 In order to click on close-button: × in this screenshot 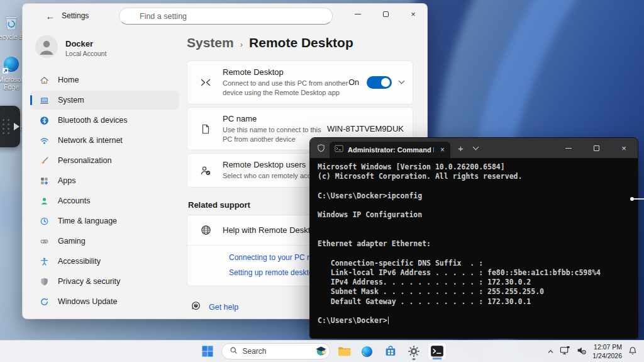, I will do `click(413, 14)`.